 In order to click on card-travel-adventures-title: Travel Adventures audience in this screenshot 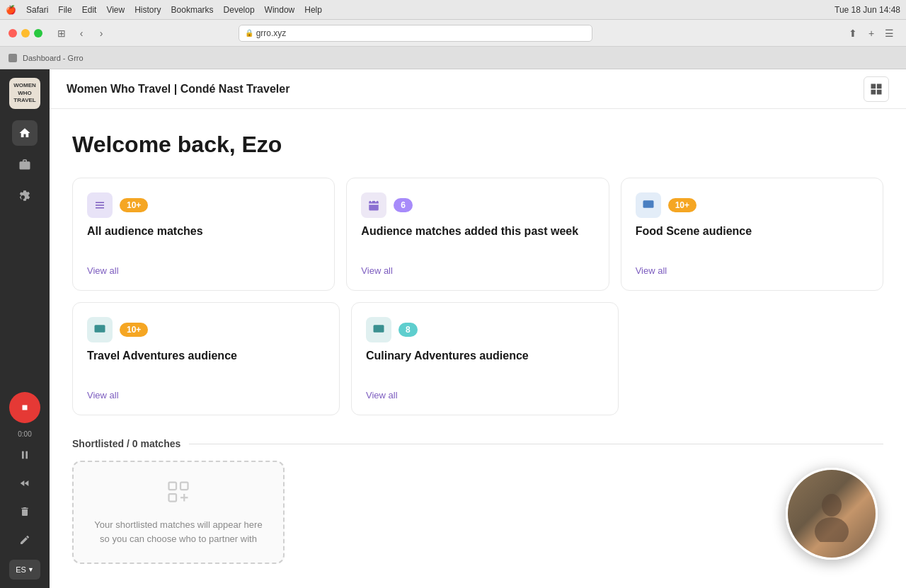, I will do `click(206, 357)`.